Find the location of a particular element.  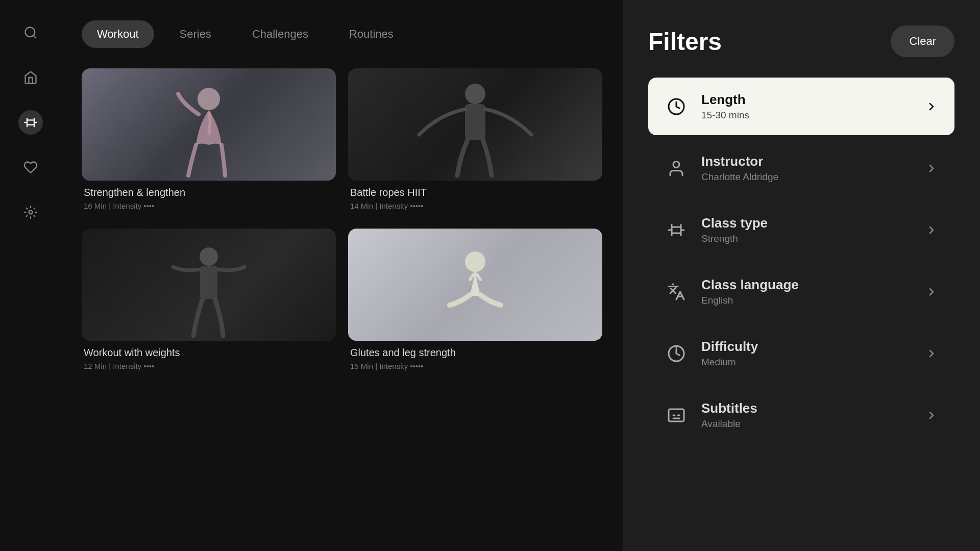

filter-item-length: Length 15-30 mins is located at coordinates (801, 106).